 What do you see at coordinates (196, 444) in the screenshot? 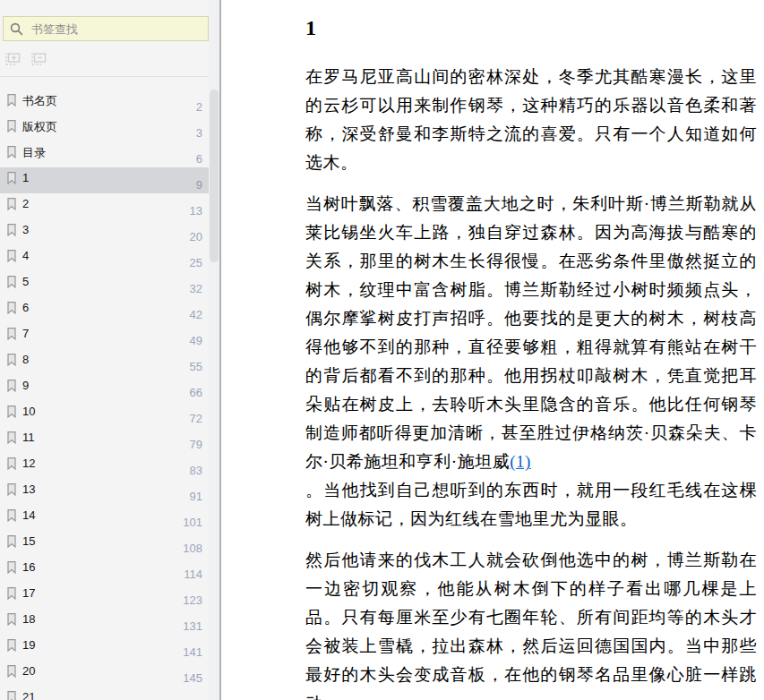
I see `bookmark-item-page-number: 79` at bounding box center [196, 444].